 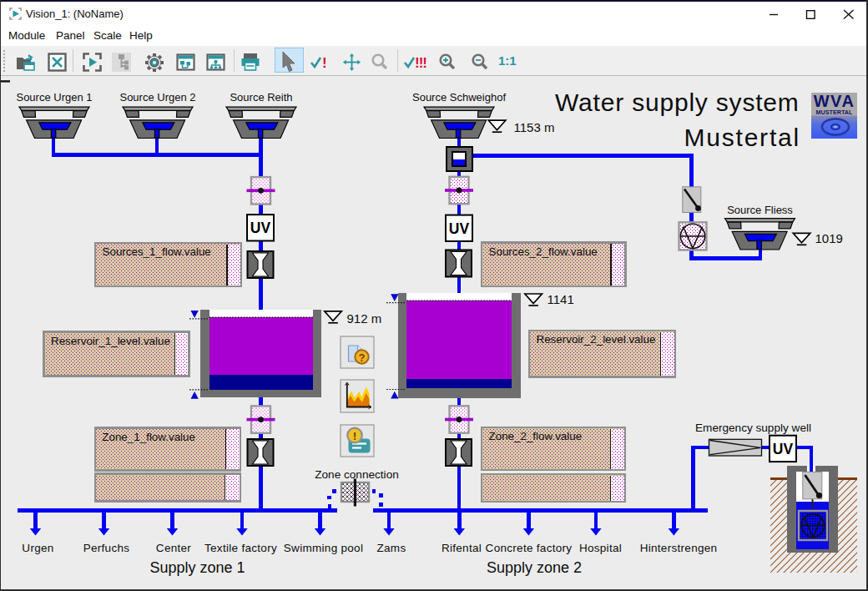 I want to click on svg-text: Rifental, so click(x=462, y=548).